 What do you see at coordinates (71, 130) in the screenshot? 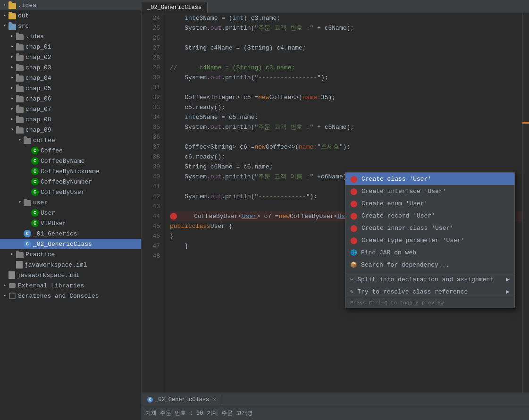
I see `sidebar-item-chap09: chap_09` at bounding box center [71, 130].